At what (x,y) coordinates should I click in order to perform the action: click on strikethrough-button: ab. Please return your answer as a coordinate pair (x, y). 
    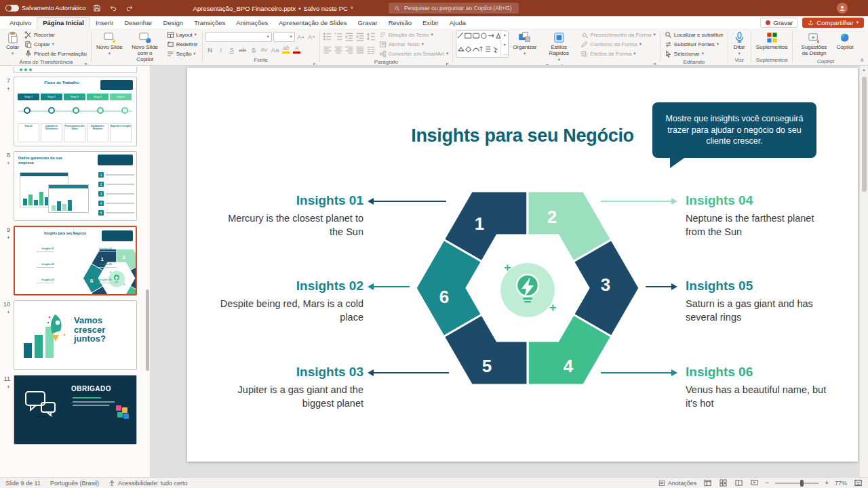
    Looking at the image, I should click on (243, 49).